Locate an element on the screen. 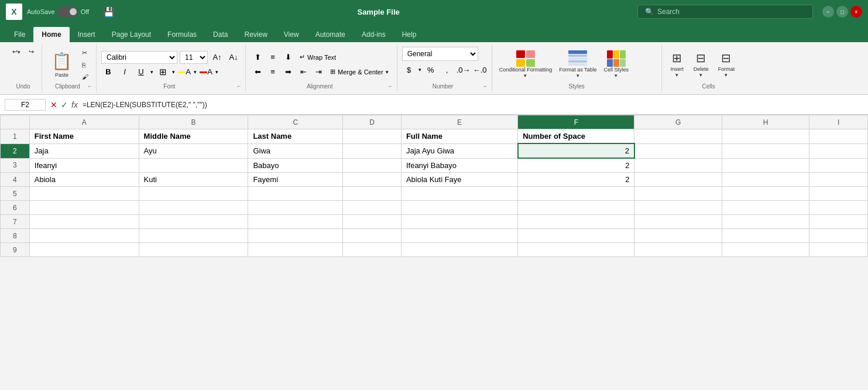 This screenshot has width=868, height=390. bold-button: B is located at coordinates (108, 72).